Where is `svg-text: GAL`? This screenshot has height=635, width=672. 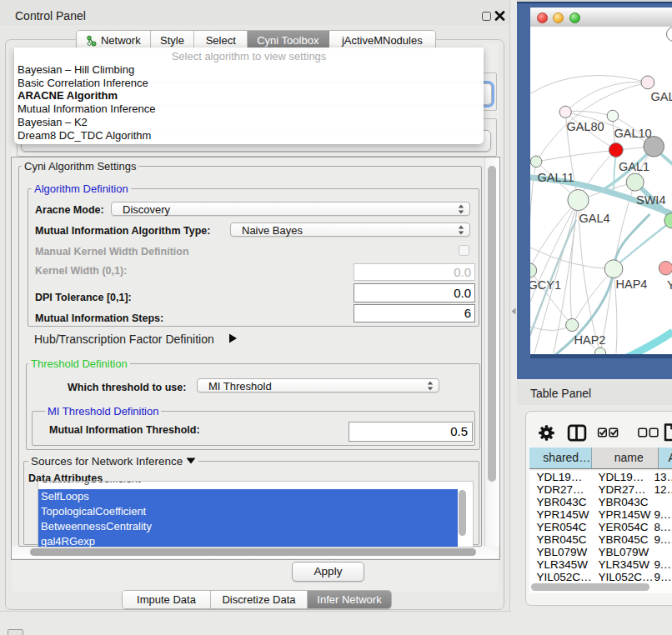
svg-text: GAL is located at coordinates (661, 97).